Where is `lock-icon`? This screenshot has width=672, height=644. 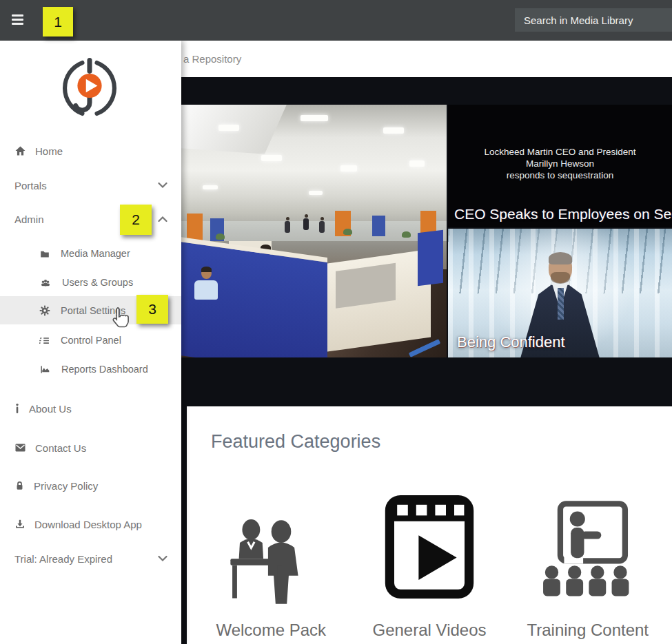 lock-icon is located at coordinates (19, 486).